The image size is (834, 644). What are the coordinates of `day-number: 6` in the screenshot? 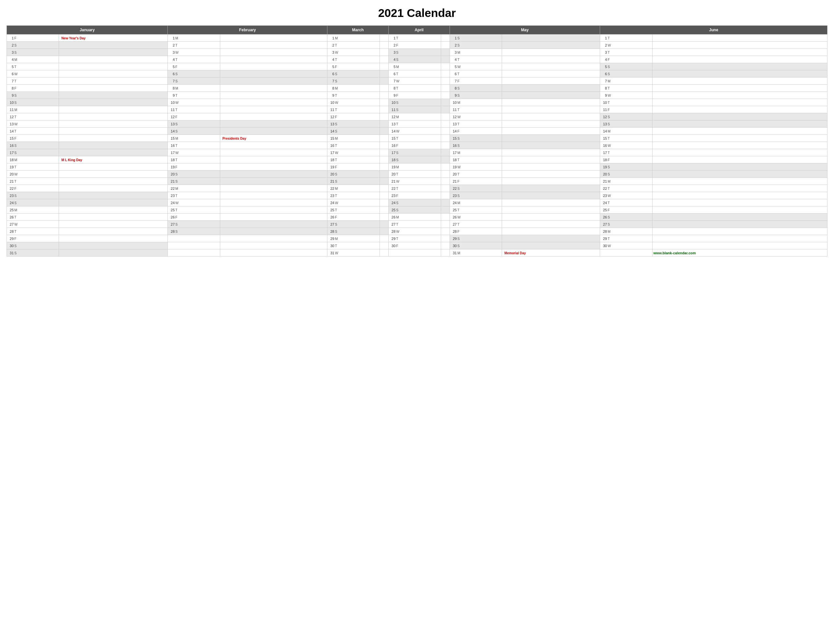 It's located at (604, 74).